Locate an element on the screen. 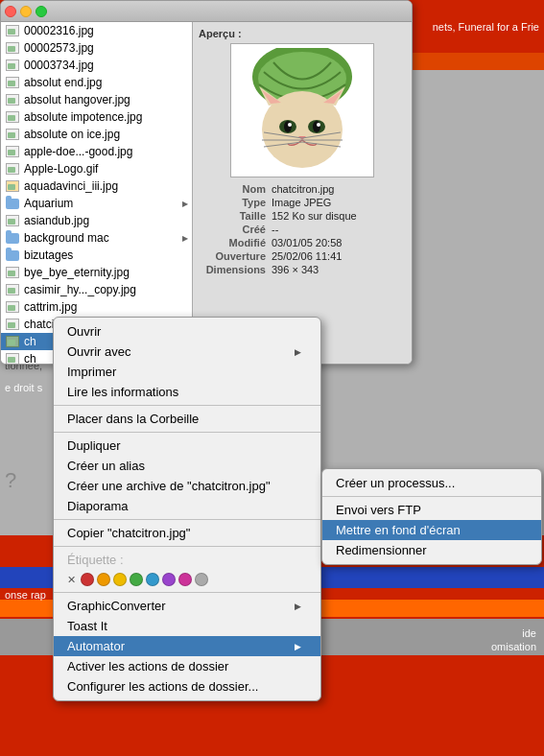 This screenshot has width=544, height=756. close-button is located at coordinates (11, 12).